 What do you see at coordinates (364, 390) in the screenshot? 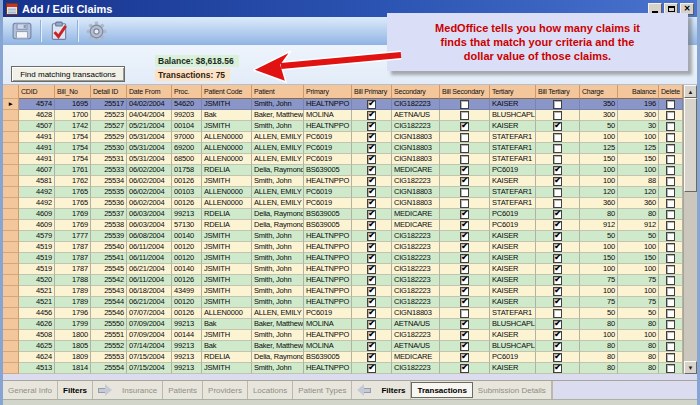
I see `arrow-left-icon` at bounding box center [364, 390].